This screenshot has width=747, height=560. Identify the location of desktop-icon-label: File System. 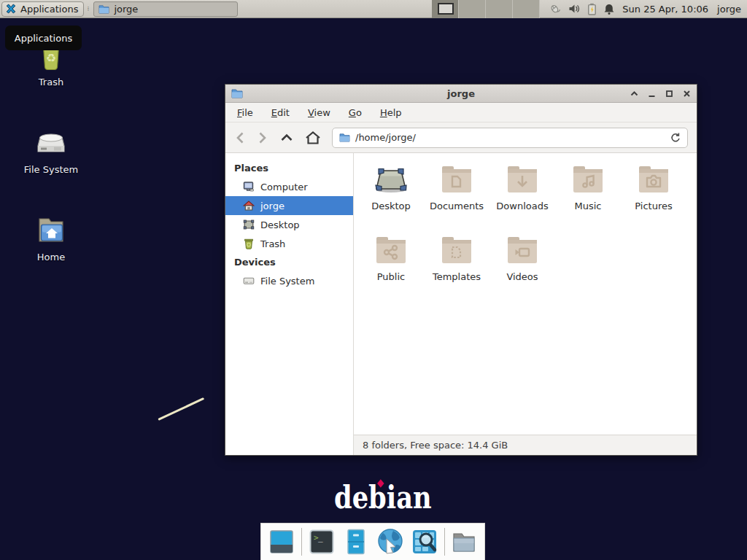
(51, 169).